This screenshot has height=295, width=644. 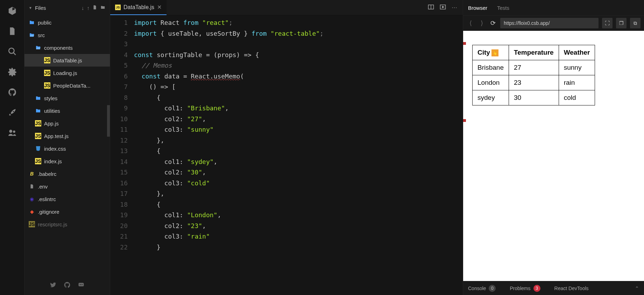 What do you see at coordinates (635, 23) in the screenshot?
I see `open-new-icon: ⧉` at bounding box center [635, 23].